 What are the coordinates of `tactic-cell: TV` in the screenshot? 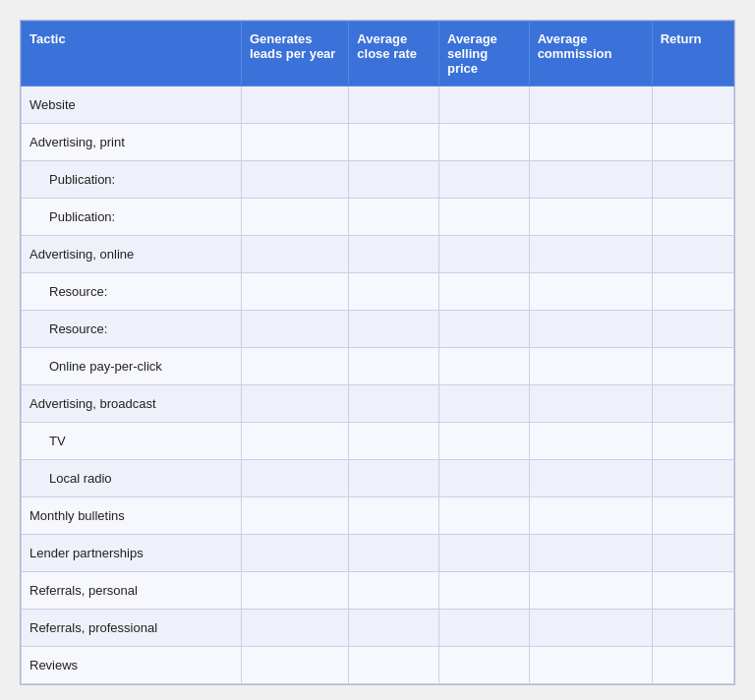 It's located at (132, 441).